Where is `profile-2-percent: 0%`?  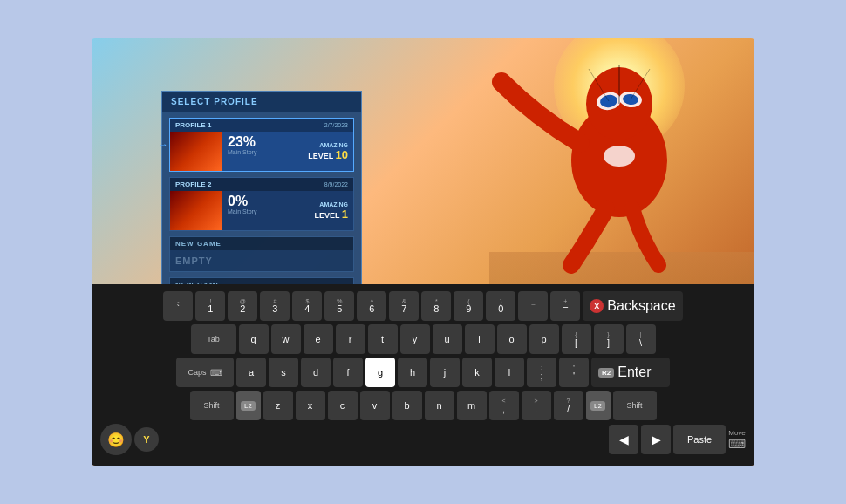 profile-2-percent: 0% is located at coordinates (265, 201).